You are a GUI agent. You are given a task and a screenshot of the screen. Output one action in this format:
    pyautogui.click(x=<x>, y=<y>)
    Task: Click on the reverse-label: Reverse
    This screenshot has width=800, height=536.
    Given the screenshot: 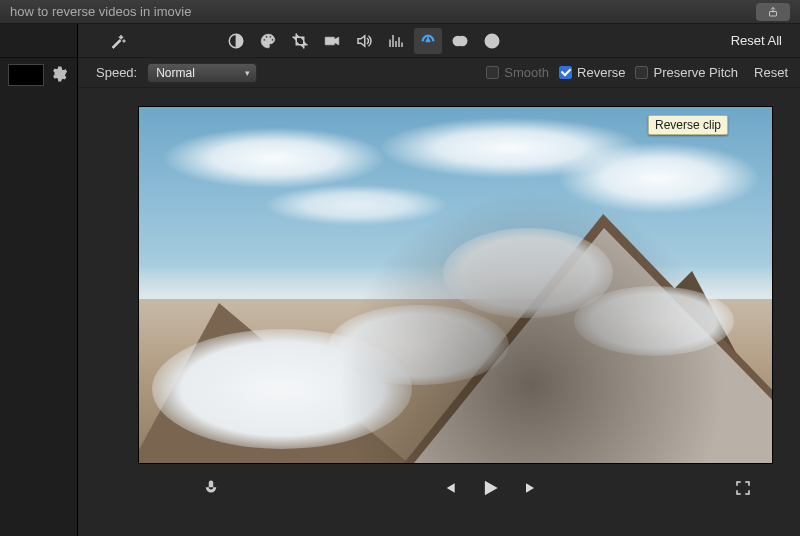 What is the action you would take?
    pyautogui.click(x=601, y=72)
    